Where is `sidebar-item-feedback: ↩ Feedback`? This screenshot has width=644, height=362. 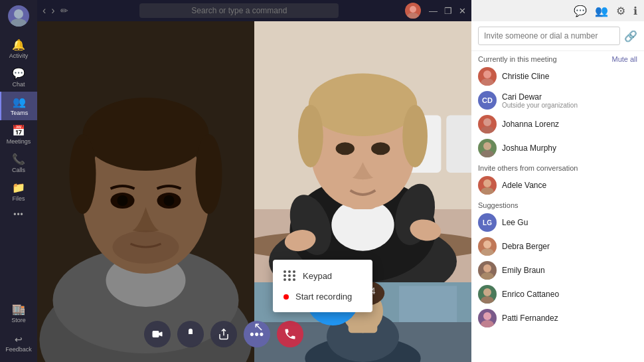 sidebar-item-feedback: ↩ Feedback is located at coordinates (19, 343).